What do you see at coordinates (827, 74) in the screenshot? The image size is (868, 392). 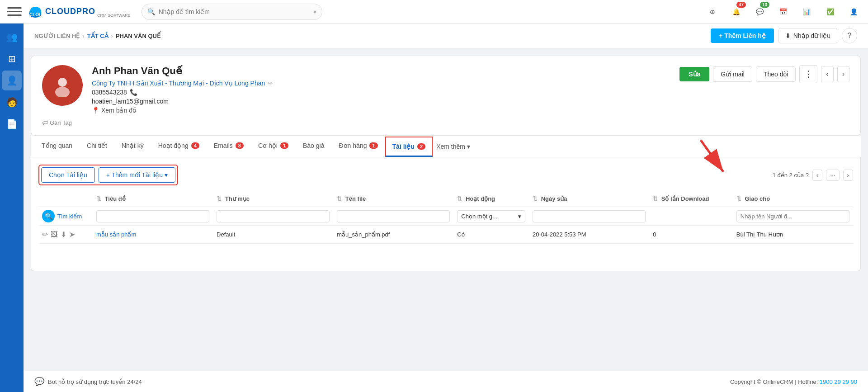 I see `prev-button: ‹` at bounding box center [827, 74].